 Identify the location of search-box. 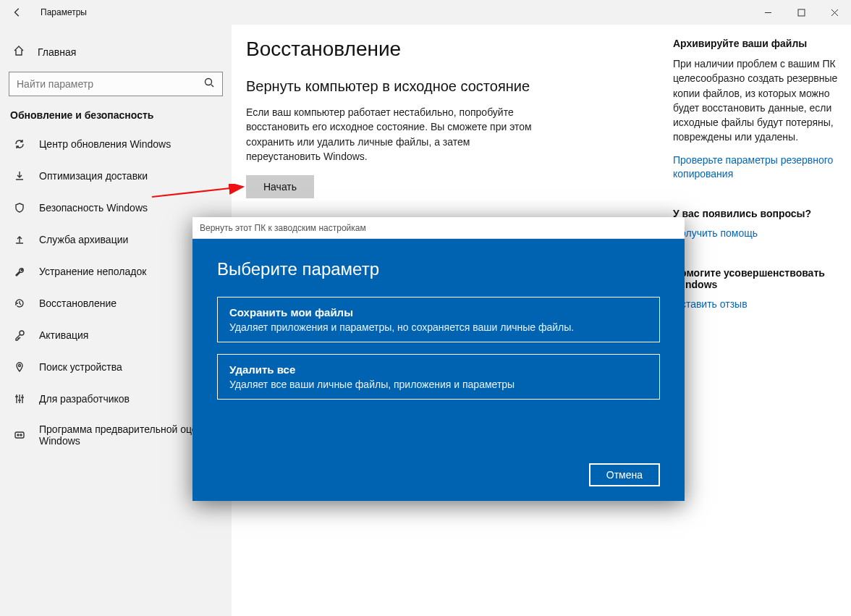
(116, 84).